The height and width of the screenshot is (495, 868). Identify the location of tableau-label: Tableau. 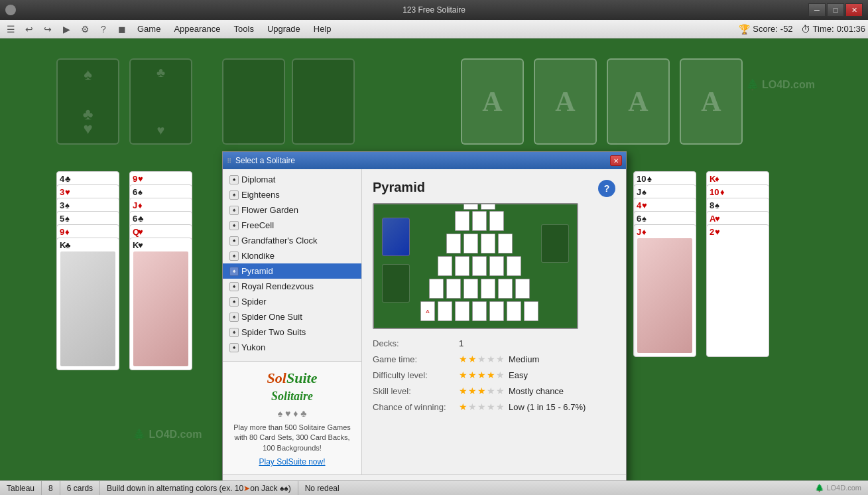
(21, 488).